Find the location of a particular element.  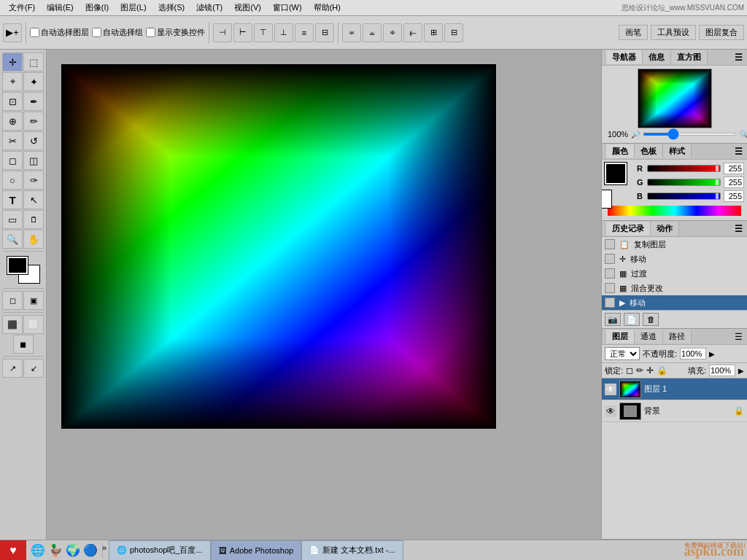

brush-panel-btn: 画笔 is located at coordinates (633, 32).